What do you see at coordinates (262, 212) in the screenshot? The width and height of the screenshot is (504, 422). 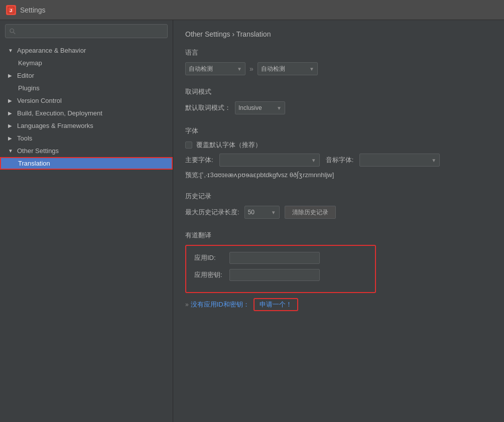 I see `history-max-select: 50 ▼` at bounding box center [262, 212].